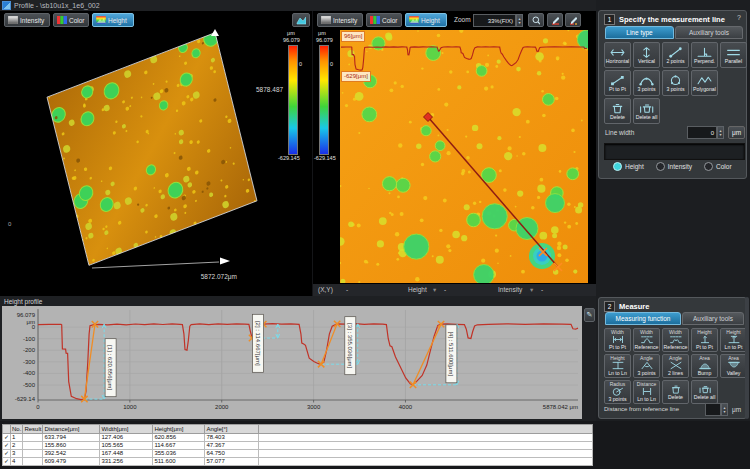 This screenshot has width=750, height=469. Describe the element at coordinates (222, 407) in the screenshot. I see `svg-text: 2000` at that location.